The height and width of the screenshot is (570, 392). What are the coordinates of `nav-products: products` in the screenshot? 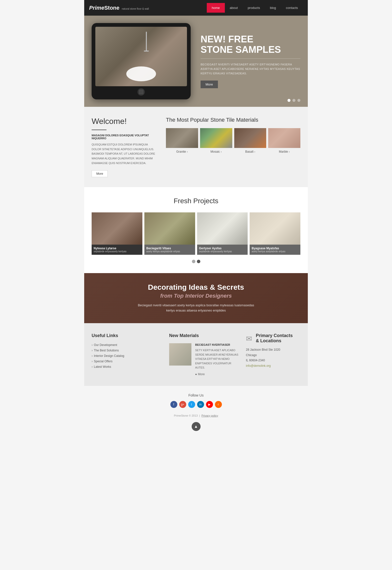 It's located at (254, 8).